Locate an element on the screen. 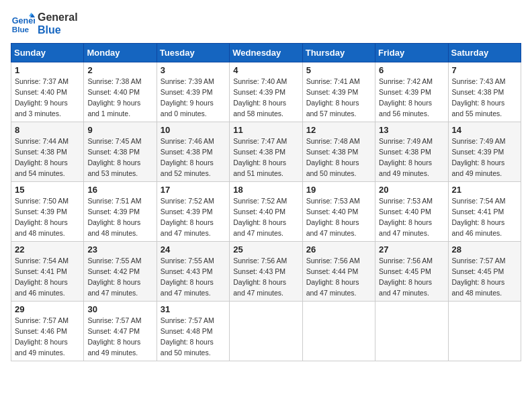 The height and width of the screenshot is (411, 532). day-number: 9 is located at coordinates (120, 130).